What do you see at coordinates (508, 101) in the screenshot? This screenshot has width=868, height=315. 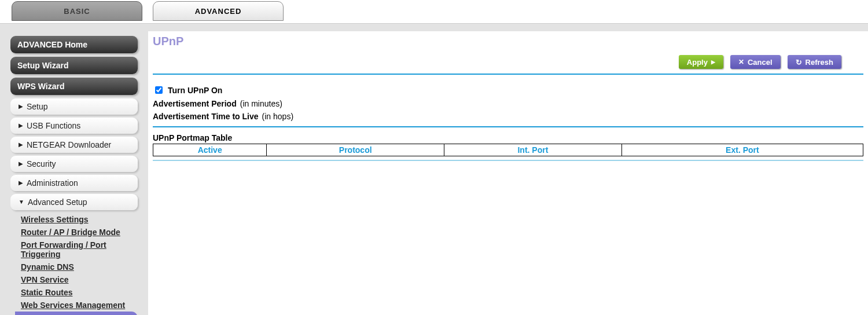 I see `form-area: Turn UPnP On Advertisement Period (in mi…` at bounding box center [508, 101].